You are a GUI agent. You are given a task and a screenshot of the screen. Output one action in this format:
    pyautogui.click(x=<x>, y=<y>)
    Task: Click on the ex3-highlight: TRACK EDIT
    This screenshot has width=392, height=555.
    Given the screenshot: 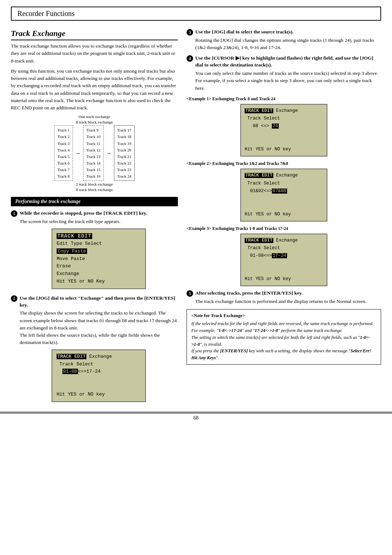 What is the action you would take?
    pyautogui.click(x=259, y=240)
    